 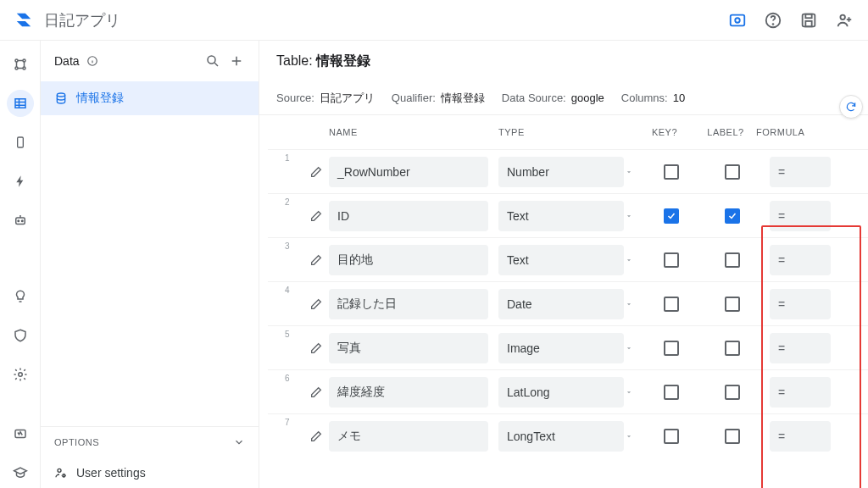 What do you see at coordinates (20, 64) in the screenshot?
I see `nav-app-icon` at bounding box center [20, 64].